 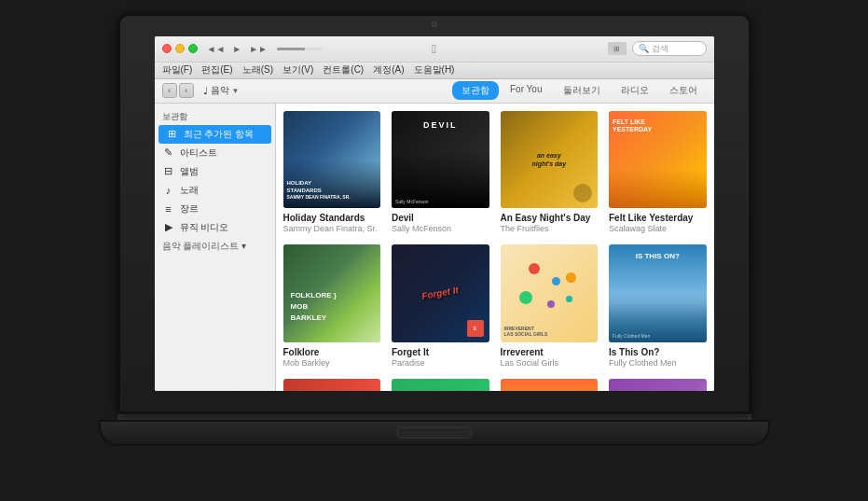 What do you see at coordinates (214, 153) in the screenshot?
I see `sidebar-item-artists: ✎ 아티스트` at bounding box center [214, 153].